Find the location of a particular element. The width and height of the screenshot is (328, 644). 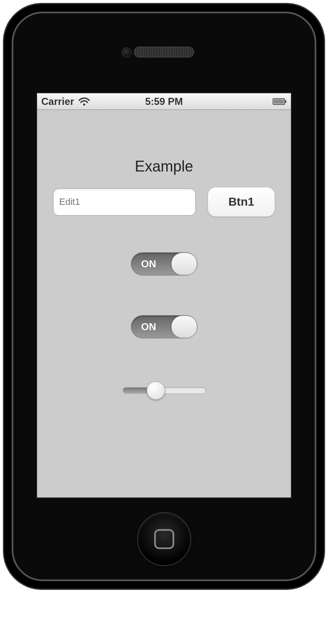

home-button is located at coordinates (164, 539).